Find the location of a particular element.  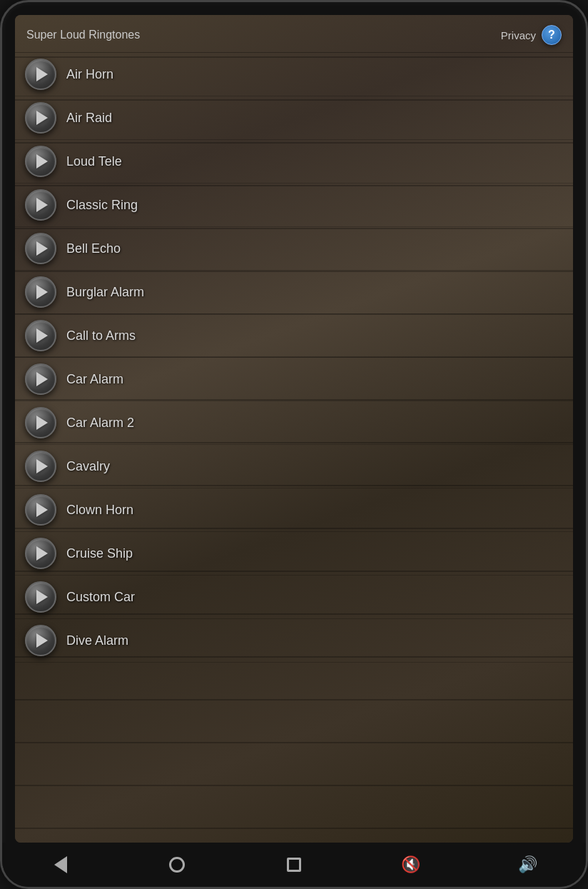

ringtone-item: Clown Horn is located at coordinates (294, 510).